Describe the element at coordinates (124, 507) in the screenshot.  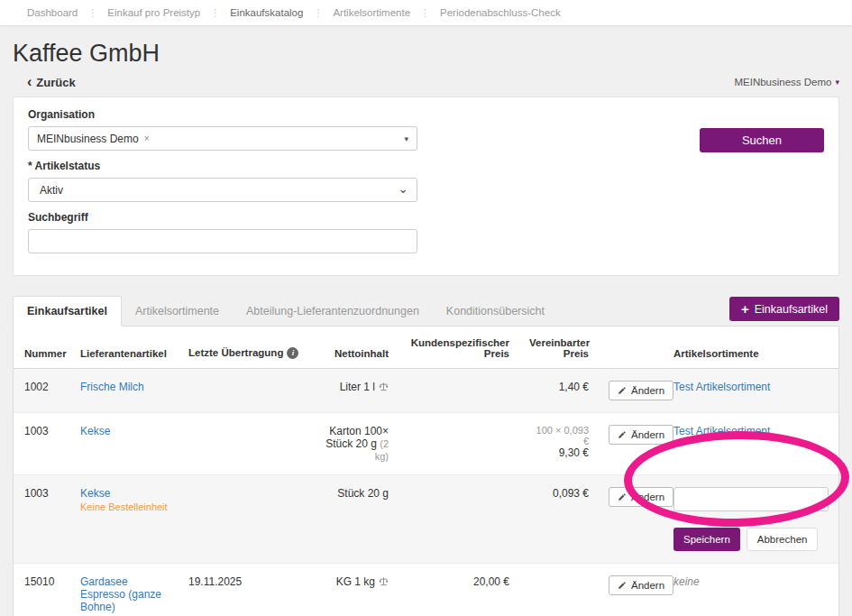
I see `bestelleinheit-warning: Keine Bestelleinheit` at that location.